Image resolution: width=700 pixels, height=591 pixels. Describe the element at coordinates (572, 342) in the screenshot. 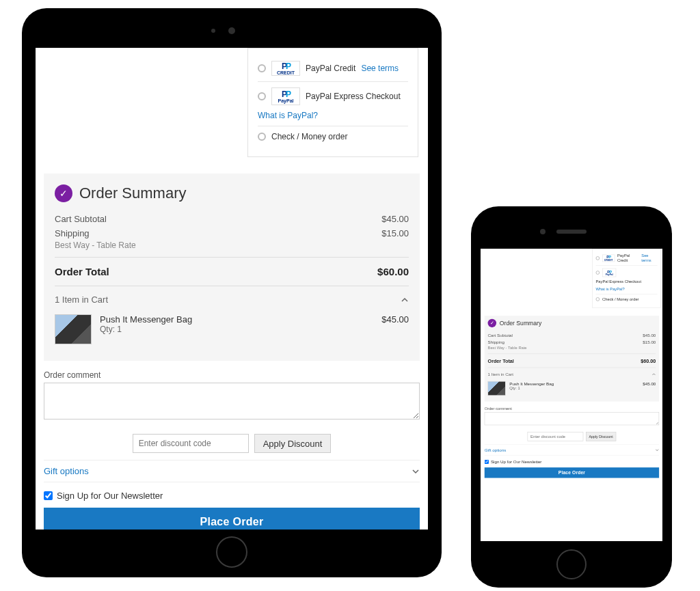

I see `summary-shipping-row: Shipping $15.00` at that location.